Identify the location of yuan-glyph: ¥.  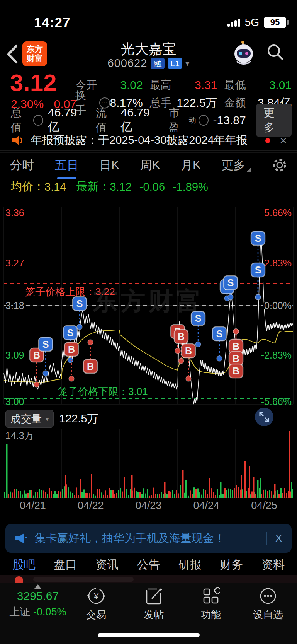
(96, 596).